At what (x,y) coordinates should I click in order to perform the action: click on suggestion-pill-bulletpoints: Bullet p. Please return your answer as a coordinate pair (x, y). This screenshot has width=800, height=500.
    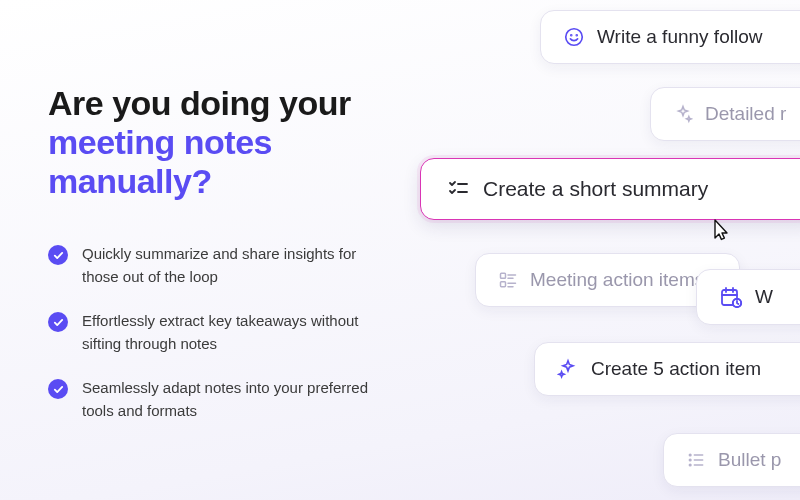
    Looking at the image, I should click on (732, 460).